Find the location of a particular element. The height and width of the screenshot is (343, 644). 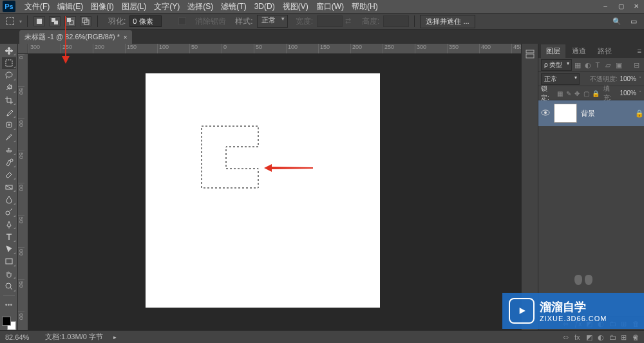

menu-file: 文件(F) is located at coordinates (37, 6).